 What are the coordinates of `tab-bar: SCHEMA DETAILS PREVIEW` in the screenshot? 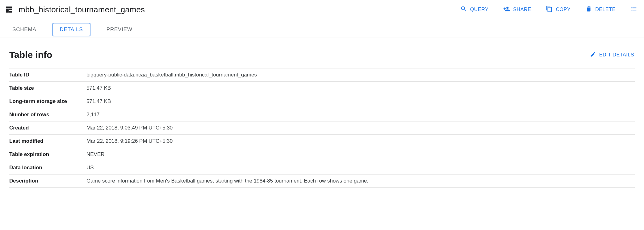 It's located at (322, 30).